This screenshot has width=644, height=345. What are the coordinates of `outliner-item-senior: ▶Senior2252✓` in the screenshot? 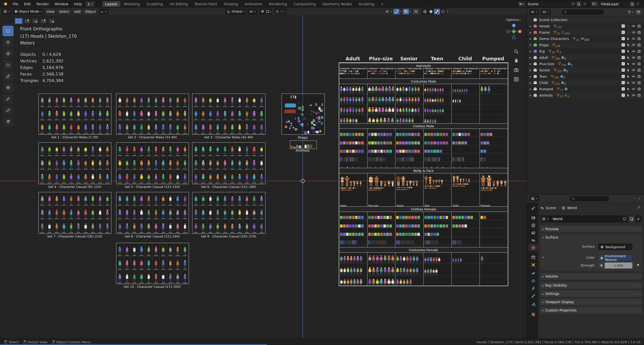 It's located at (586, 70).